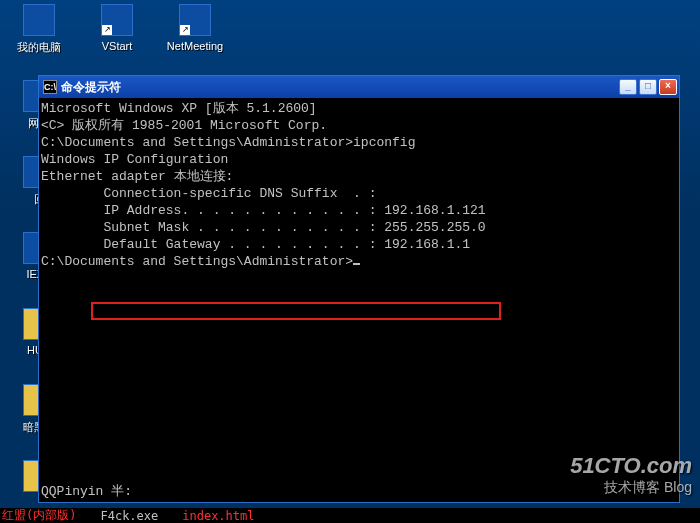 Image resolution: width=700 pixels, height=523 pixels. Describe the element at coordinates (358, 108) in the screenshot. I see `console-line: Microsoft Windows XP [版本 5.1.2600]` at that location.